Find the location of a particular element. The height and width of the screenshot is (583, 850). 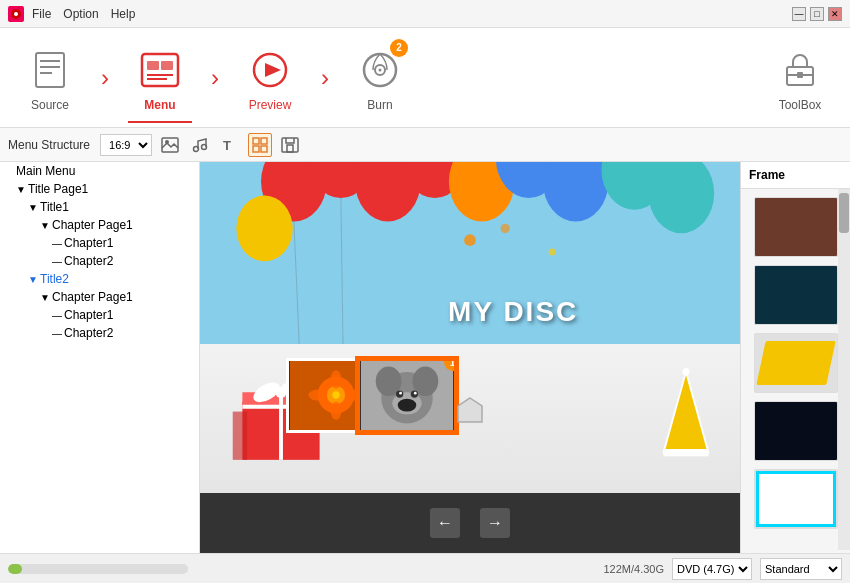

layout-icon is located at coordinates (260, 145).